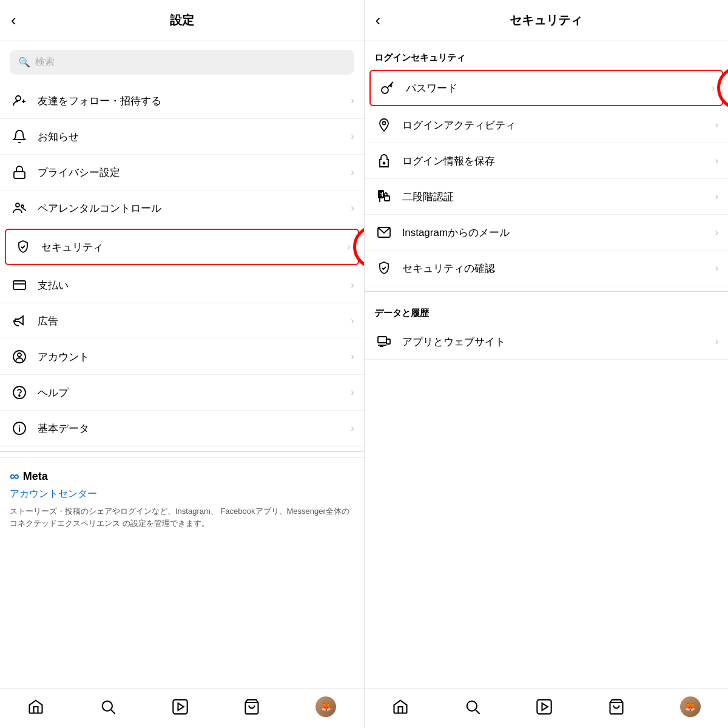 The height and width of the screenshot is (728, 728). I want to click on location-icon, so click(384, 125).